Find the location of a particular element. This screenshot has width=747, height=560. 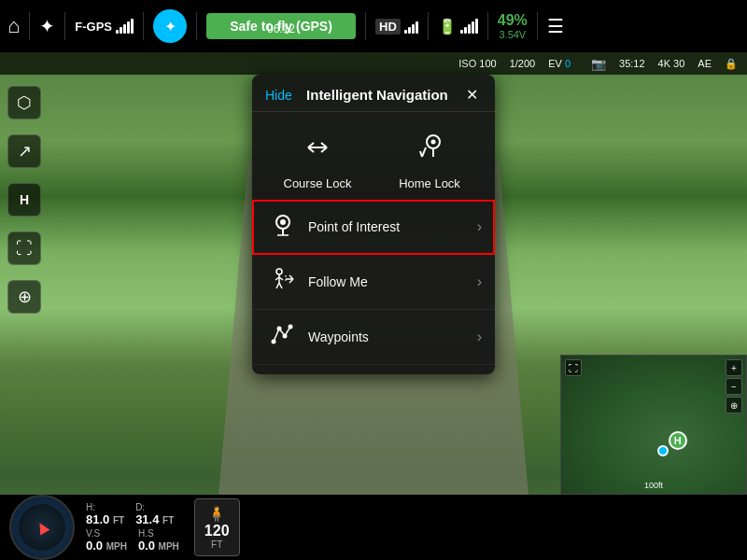

course-lock-label: Course Lock is located at coordinates (317, 183).